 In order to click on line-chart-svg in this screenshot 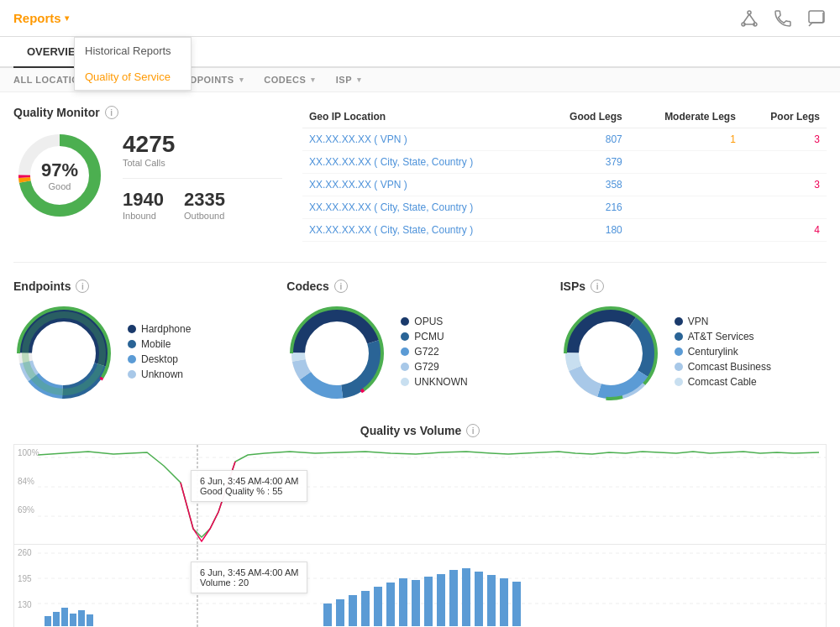, I will do `click(432, 495)`.